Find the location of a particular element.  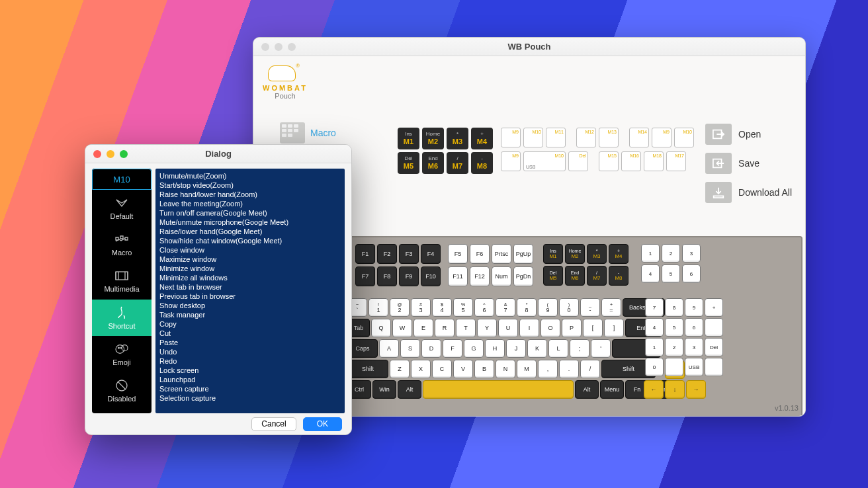

key-f2: F2 is located at coordinates (387, 254).